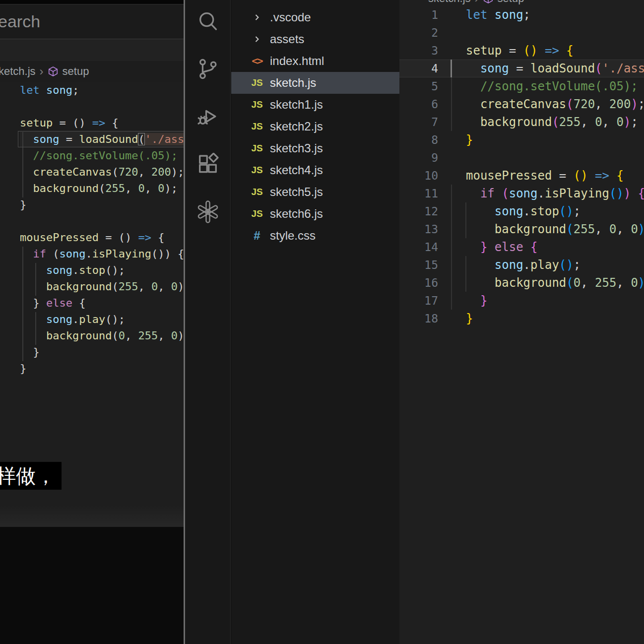 This screenshot has height=644, width=644. I want to click on file-label: index.html, so click(297, 61).